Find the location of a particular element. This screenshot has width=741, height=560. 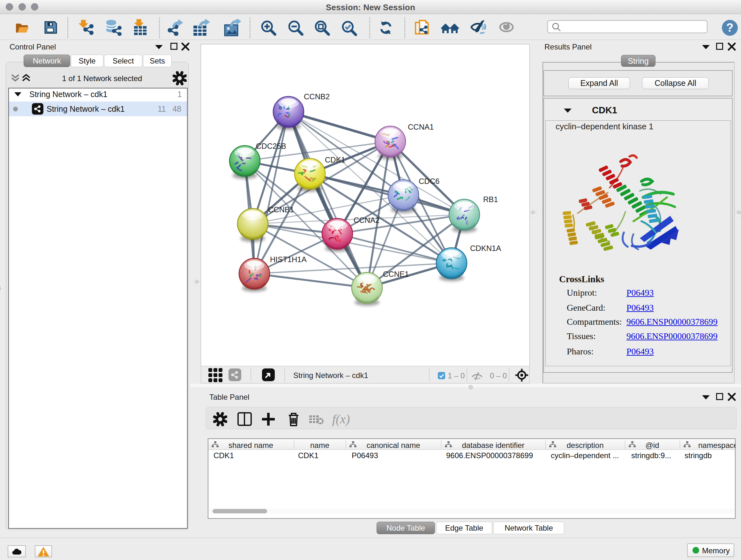

svg-text: RB1 is located at coordinates (490, 199).